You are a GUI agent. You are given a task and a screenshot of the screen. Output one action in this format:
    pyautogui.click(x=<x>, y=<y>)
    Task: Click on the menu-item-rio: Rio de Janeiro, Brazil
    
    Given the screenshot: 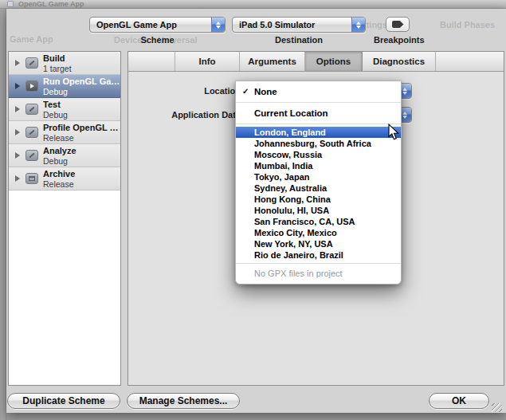 What is the action you would take?
    pyautogui.click(x=319, y=255)
    